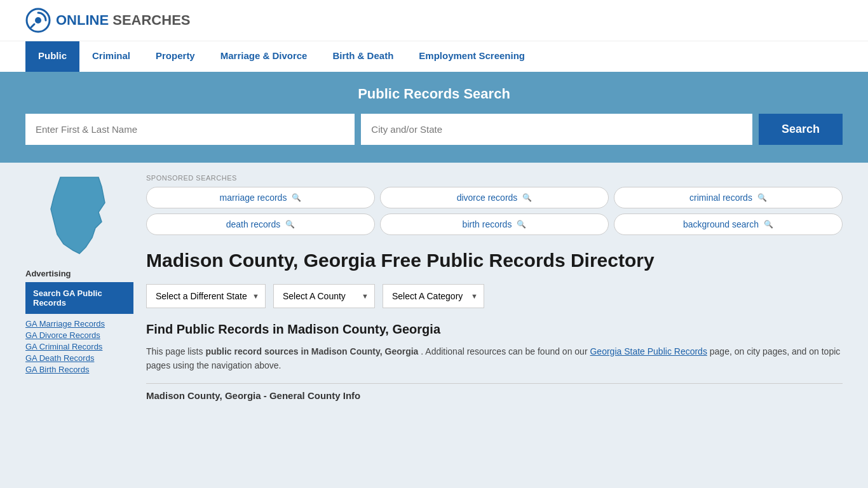 Image resolution: width=868 pixels, height=488 pixels. What do you see at coordinates (494, 224) in the screenshot?
I see `sponsored-item-birth: birth records 🔍` at bounding box center [494, 224].